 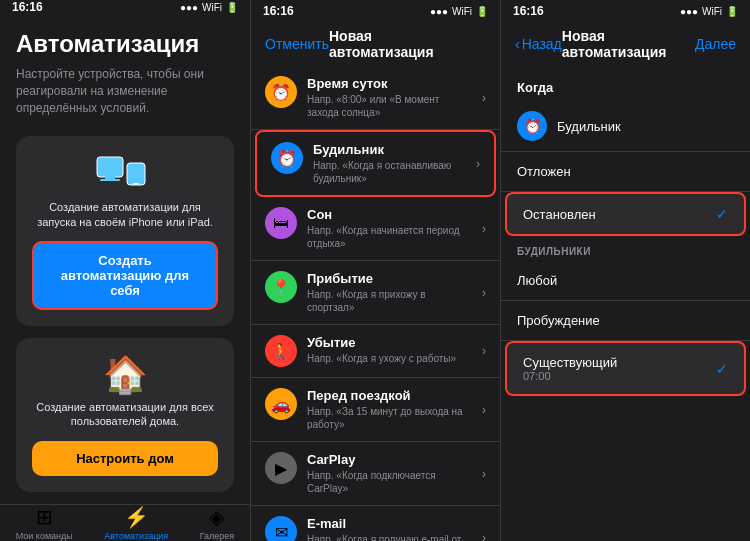 I want to click on snoozed-option: Отложен, so click(x=626, y=172).